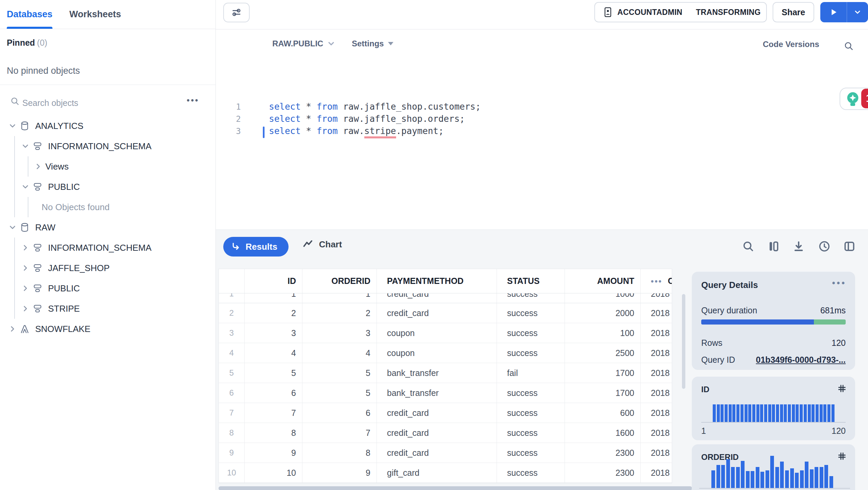 This screenshot has width=868, height=490. What do you see at coordinates (730, 285) in the screenshot?
I see `query-details-title: Query Details` at bounding box center [730, 285].